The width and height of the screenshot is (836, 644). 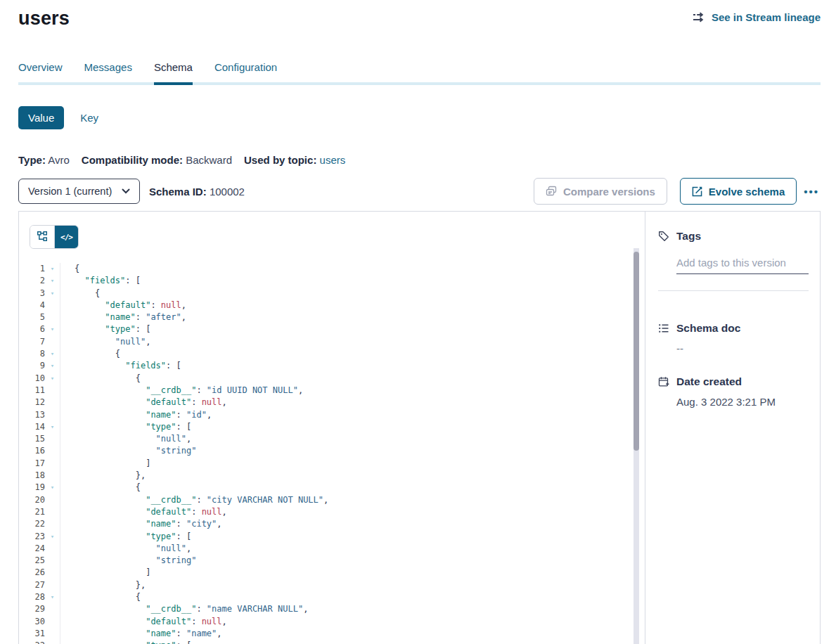 I want to click on date-created-section: Date created Aug. 3 2022 3:21 PM, so click(x=733, y=392).